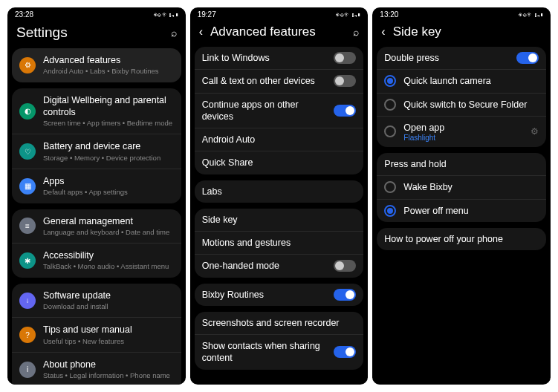  Describe the element at coordinates (97, 368) in the screenshot. I see `settings-row: iAbout phoneStatus • Legal information •…` at that location.